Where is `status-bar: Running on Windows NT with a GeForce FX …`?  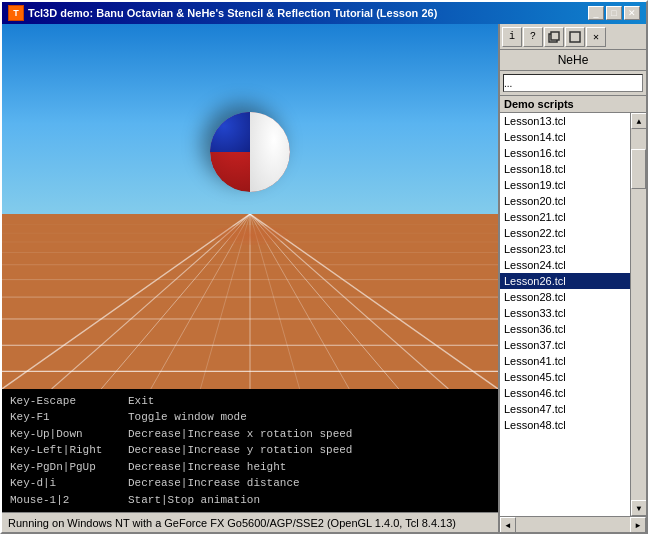
status-bar: Running on Windows NT with a GeForce FX … is located at coordinates (250, 522).